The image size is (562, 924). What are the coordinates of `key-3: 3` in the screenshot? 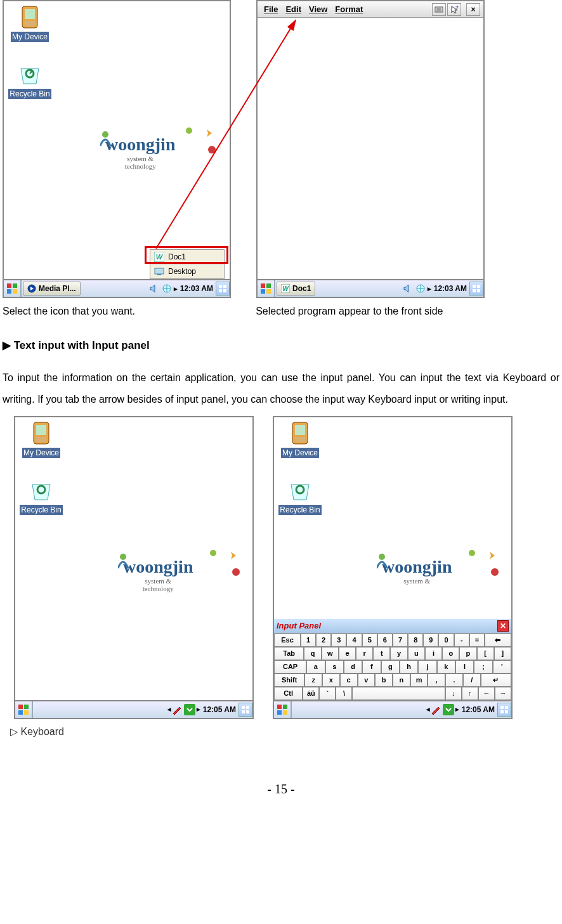 It's located at (339, 641).